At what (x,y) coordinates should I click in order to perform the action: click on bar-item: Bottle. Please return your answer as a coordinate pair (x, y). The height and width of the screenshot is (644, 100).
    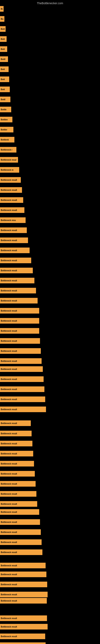
    Looking at the image, I should click on (5, 110).